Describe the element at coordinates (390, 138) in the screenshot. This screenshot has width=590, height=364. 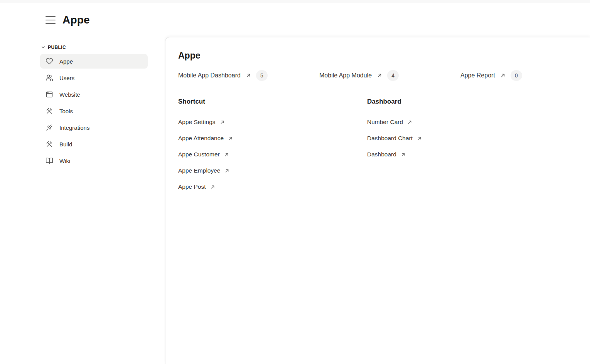
I see `link-label: Dashboard Chart` at that location.